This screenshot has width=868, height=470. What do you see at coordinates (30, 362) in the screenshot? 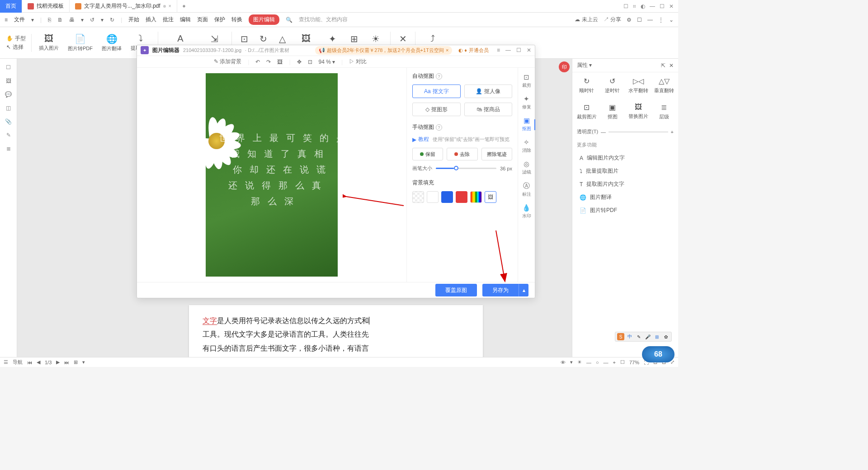
I see `first-page-icon: ⏮` at bounding box center [30, 362].